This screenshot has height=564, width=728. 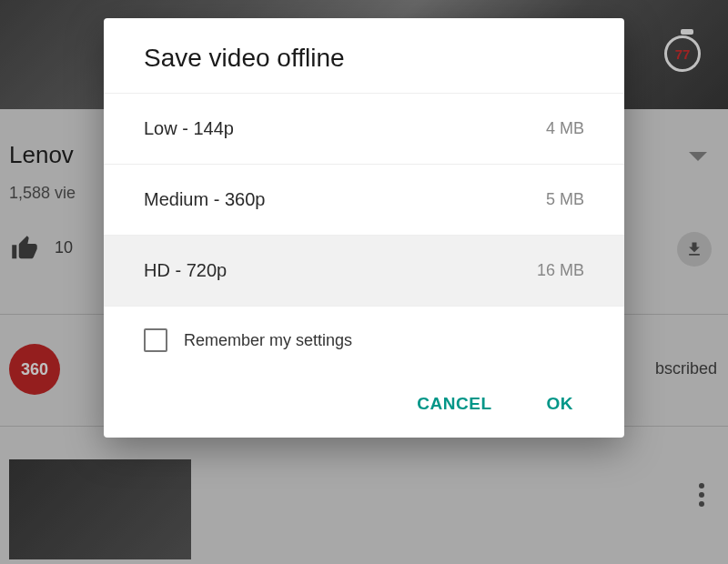 What do you see at coordinates (364, 398) in the screenshot?
I see `dialog-actions: CANCEL OK` at bounding box center [364, 398].